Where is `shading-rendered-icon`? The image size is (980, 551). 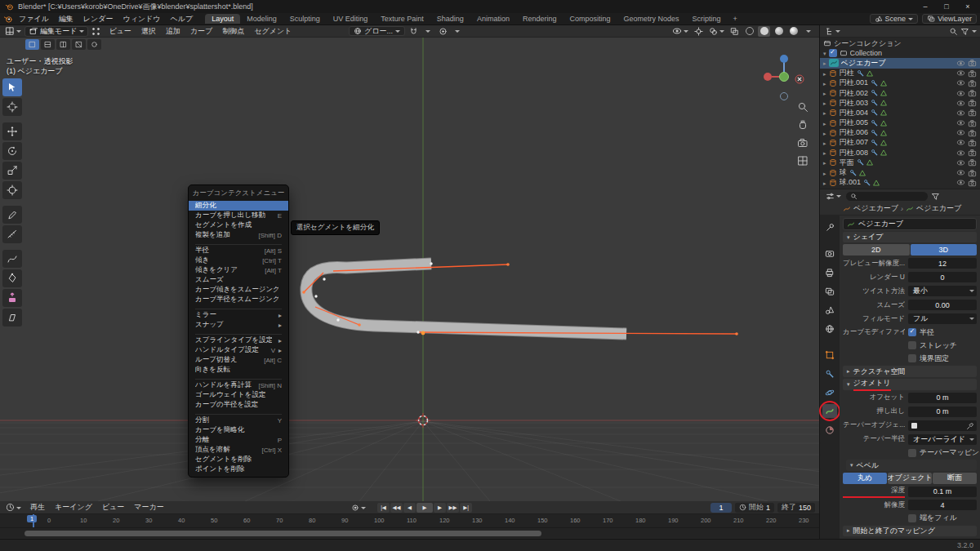
shading-rendered-icon is located at coordinates (794, 31).